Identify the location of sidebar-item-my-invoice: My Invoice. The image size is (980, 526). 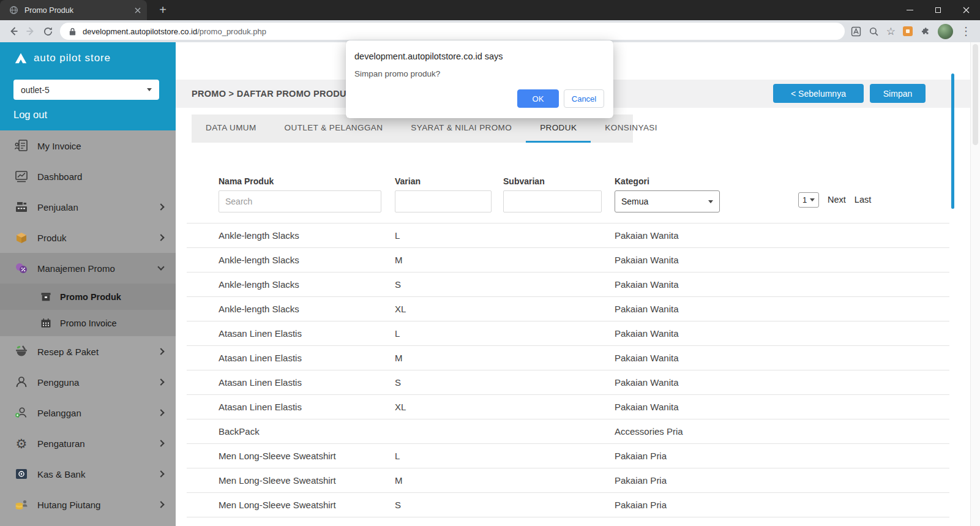
(88, 146).